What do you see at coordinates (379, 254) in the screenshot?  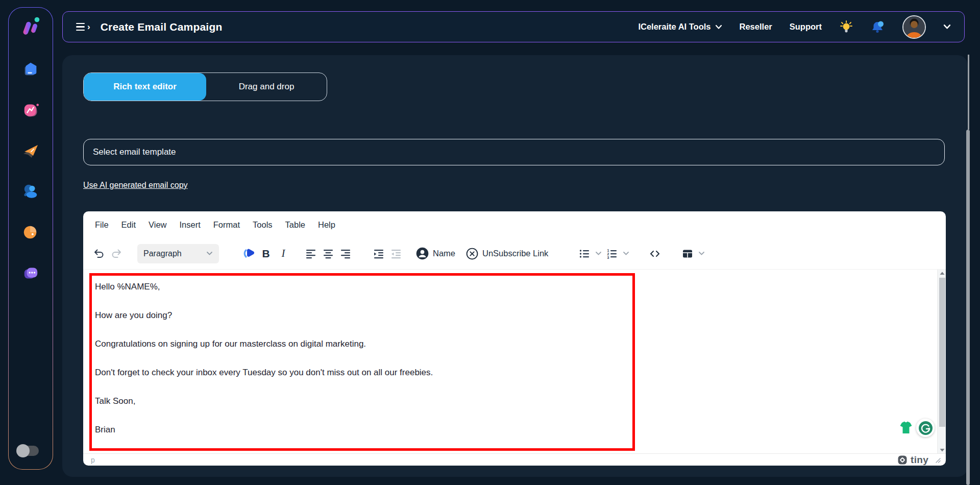 I see `indent-icon` at bounding box center [379, 254].